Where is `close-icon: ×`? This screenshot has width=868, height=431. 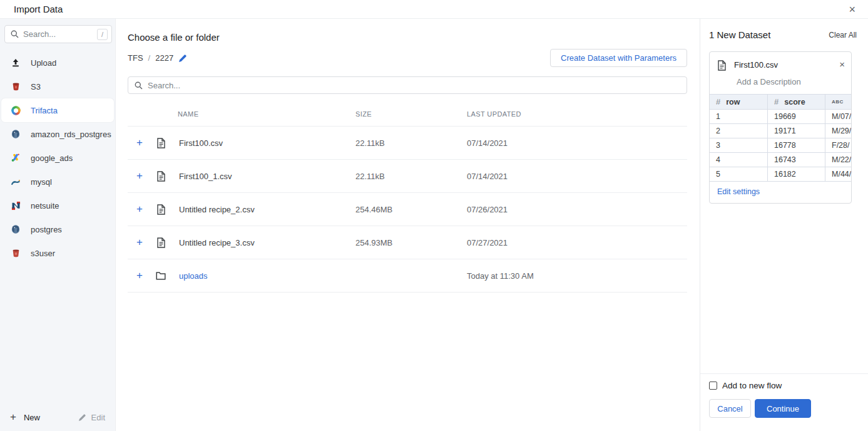 close-icon: × is located at coordinates (852, 9).